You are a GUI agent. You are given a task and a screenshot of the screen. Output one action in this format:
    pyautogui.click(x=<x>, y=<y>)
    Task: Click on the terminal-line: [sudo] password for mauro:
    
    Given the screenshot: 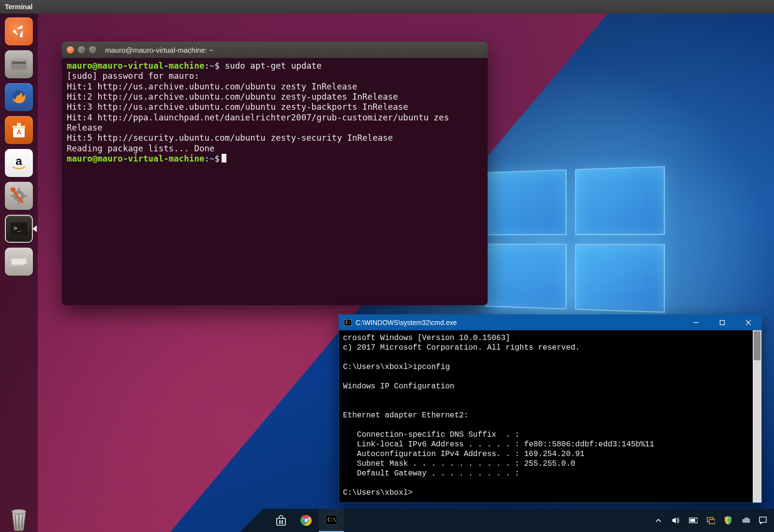 What is the action you would take?
    pyautogui.click(x=133, y=76)
    